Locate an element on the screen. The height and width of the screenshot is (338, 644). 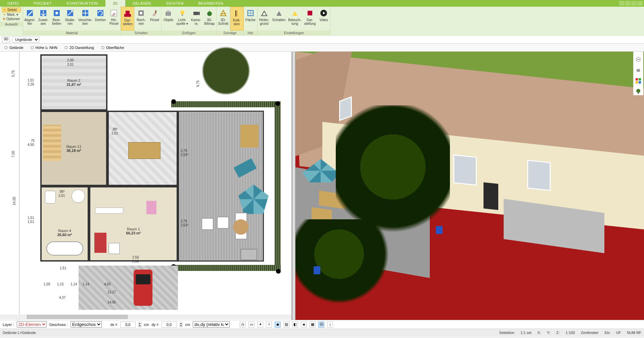
abgreifen-button: Abgrei- fen is located at coordinates (30, 19).